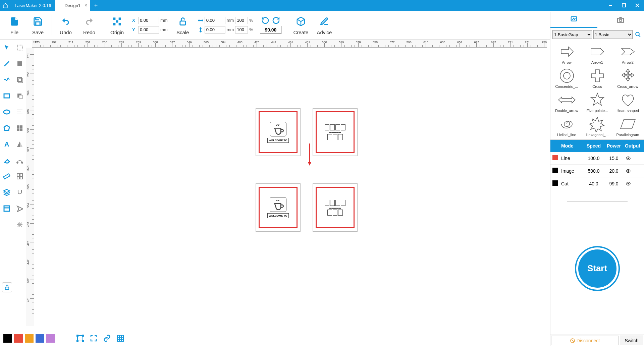 The image size is (644, 346). Describe the element at coordinates (628, 126) in the screenshot. I see `shape-parallelogram: Parallelogram` at that location.